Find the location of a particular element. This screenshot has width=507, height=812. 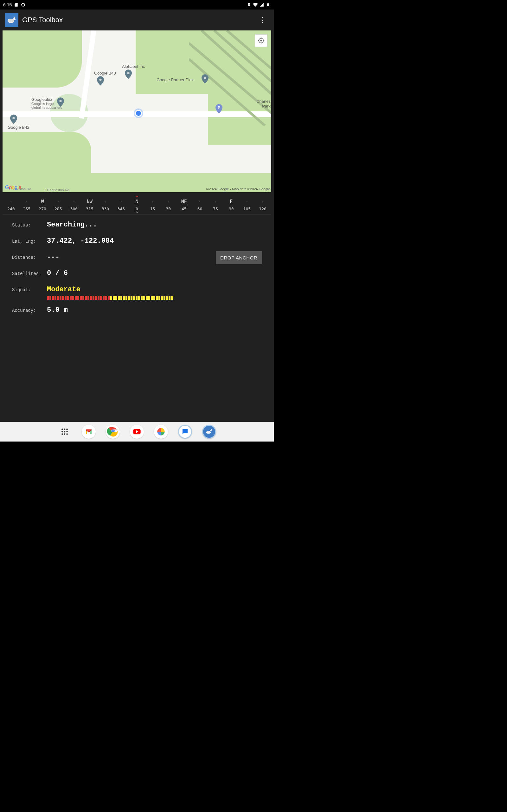

compass-degree: 120 is located at coordinates (263, 209).